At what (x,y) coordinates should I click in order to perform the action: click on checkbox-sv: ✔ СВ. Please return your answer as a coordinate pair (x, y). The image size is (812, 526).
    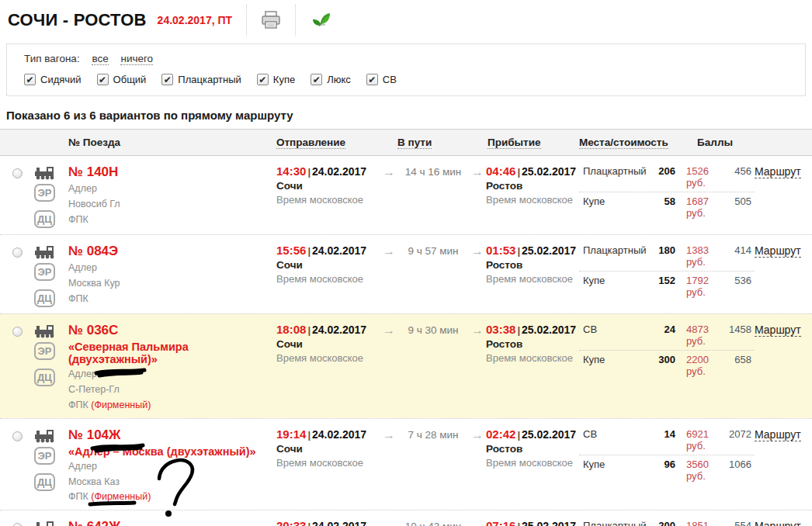
    Looking at the image, I should click on (382, 79).